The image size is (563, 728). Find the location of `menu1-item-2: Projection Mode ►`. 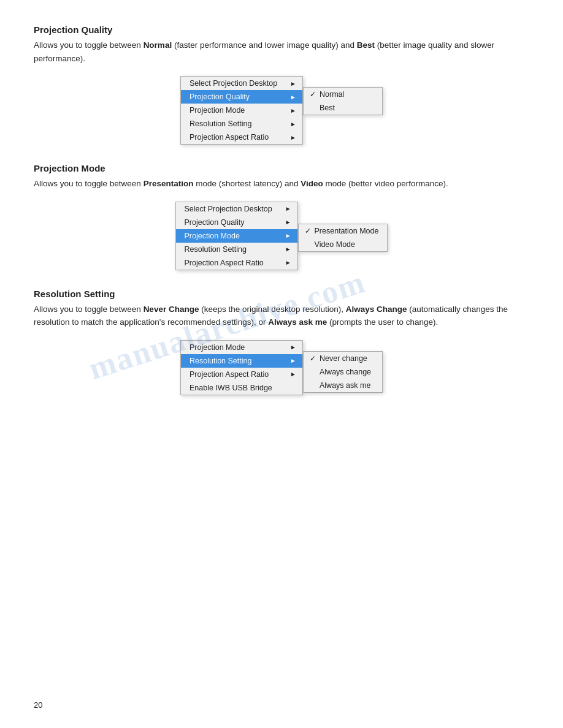

menu1-item-2: Projection Mode ► is located at coordinates (242, 110).